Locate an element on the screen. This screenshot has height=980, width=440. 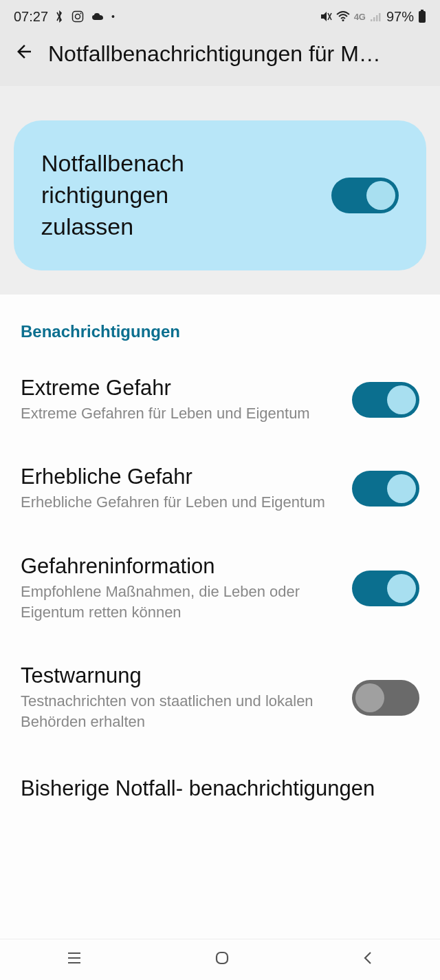
setting-text: Bisherige Notfall- benachrichtigungen is located at coordinates (220, 790).